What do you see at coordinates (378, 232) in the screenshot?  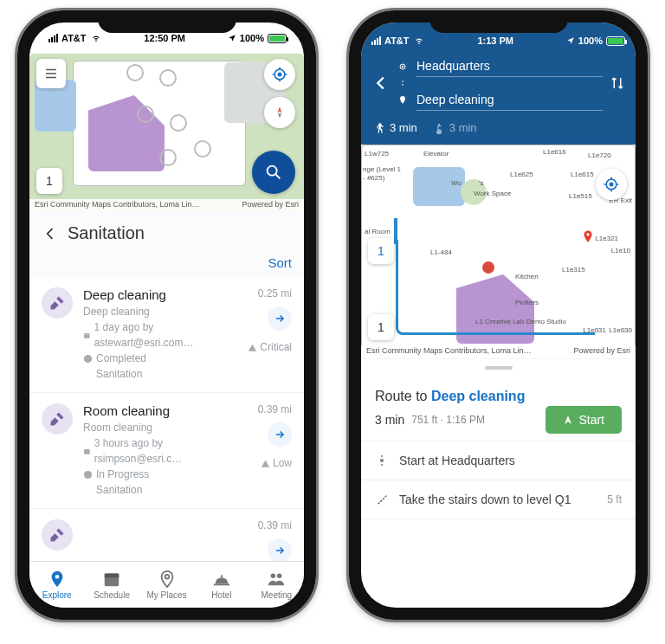 I see `map-label: al Room` at bounding box center [378, 232].